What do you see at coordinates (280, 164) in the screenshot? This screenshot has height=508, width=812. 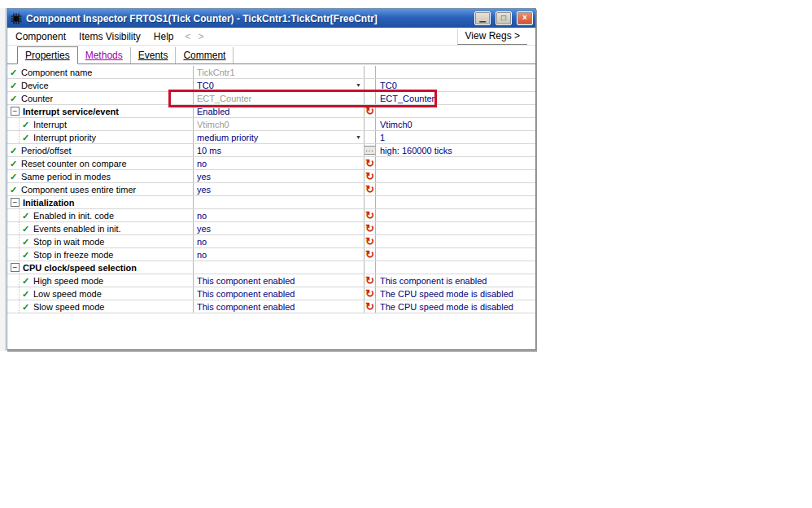 I see `property-value: no` at bounding box center [280, 164].